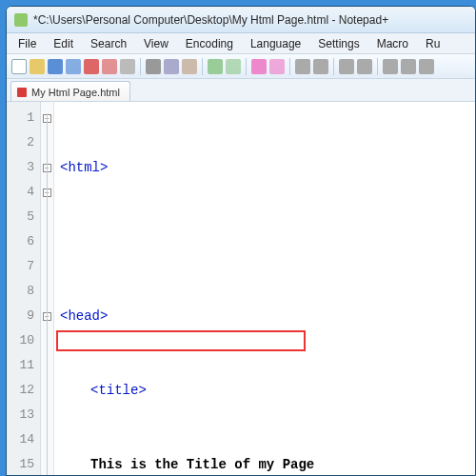 This screenshot has width=476, height=476. I want to click on code-token: <html>, so click(84, 168).